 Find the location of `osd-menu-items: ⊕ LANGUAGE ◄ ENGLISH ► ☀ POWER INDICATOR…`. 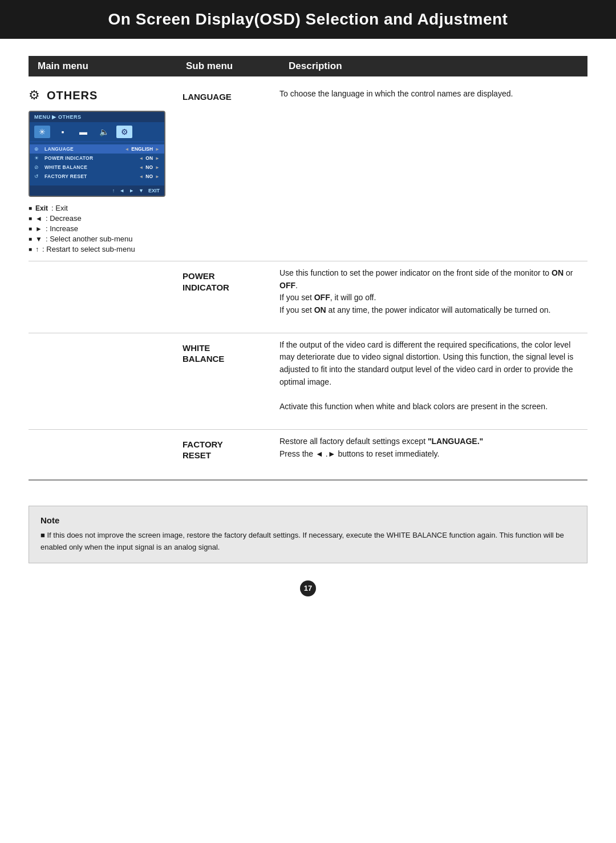

osd-menu-items: ⊕ LANGUAGE ◄ ENGLISH ► ☀ POWER INDICATOR… is located at coordinates (97, 163).